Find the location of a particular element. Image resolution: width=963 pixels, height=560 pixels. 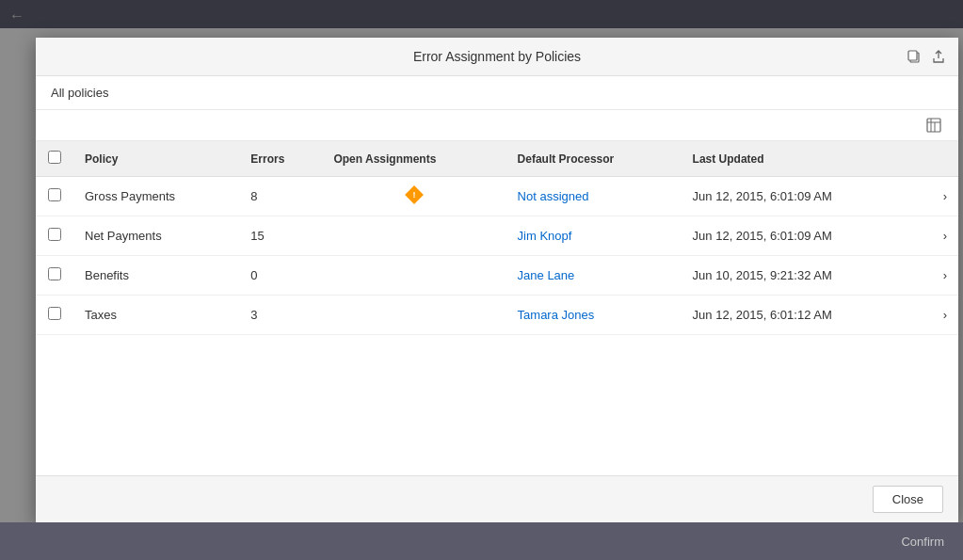

toolbar-right is located at coordinates (497, 126).